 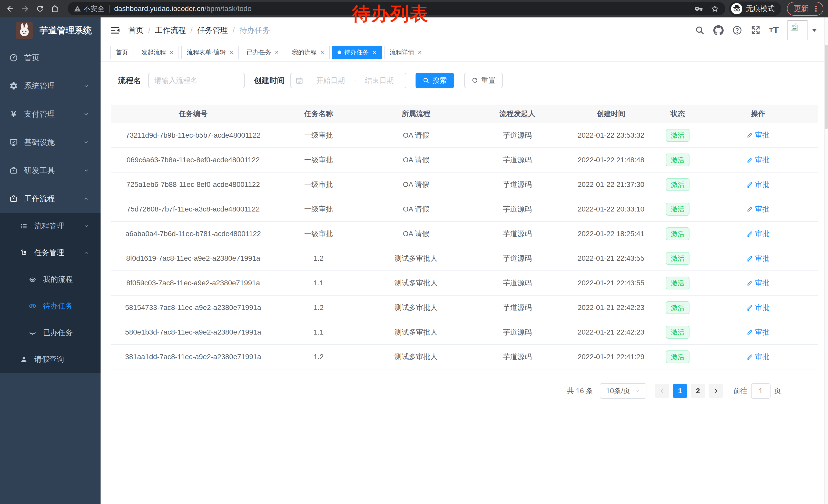 I want to click on github-icon, so click(x=718, y=30).